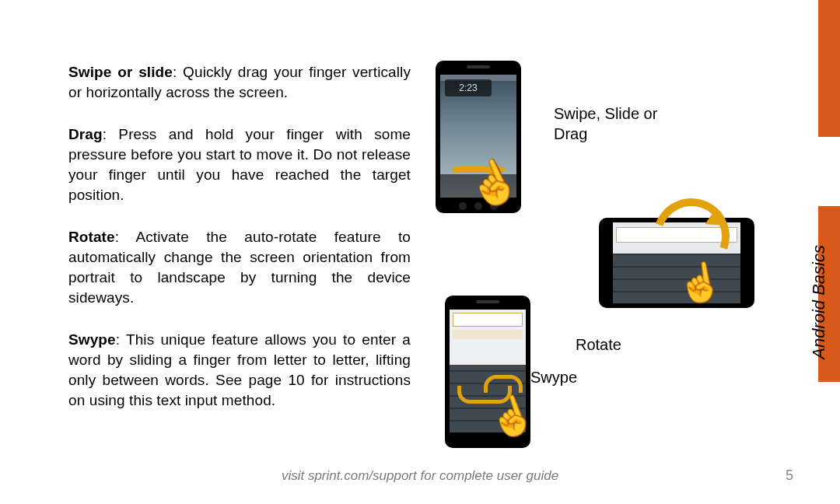  What do you see at coordinates (622, 345) in the screenshot?
I see `caption-rotate: Rotate` at bounding box center [622, 345].